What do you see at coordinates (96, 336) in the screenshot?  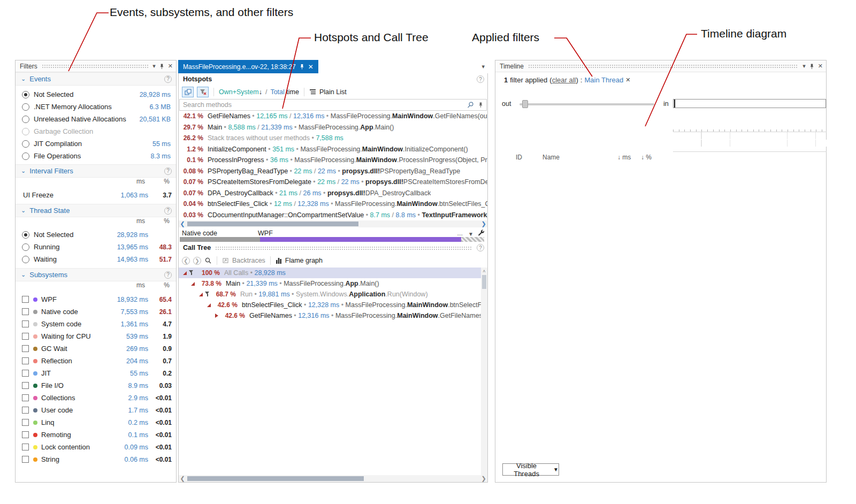 I see `subsystem-row: Waiting for CPU539 ms1.9` at bounding box center [96, 336].